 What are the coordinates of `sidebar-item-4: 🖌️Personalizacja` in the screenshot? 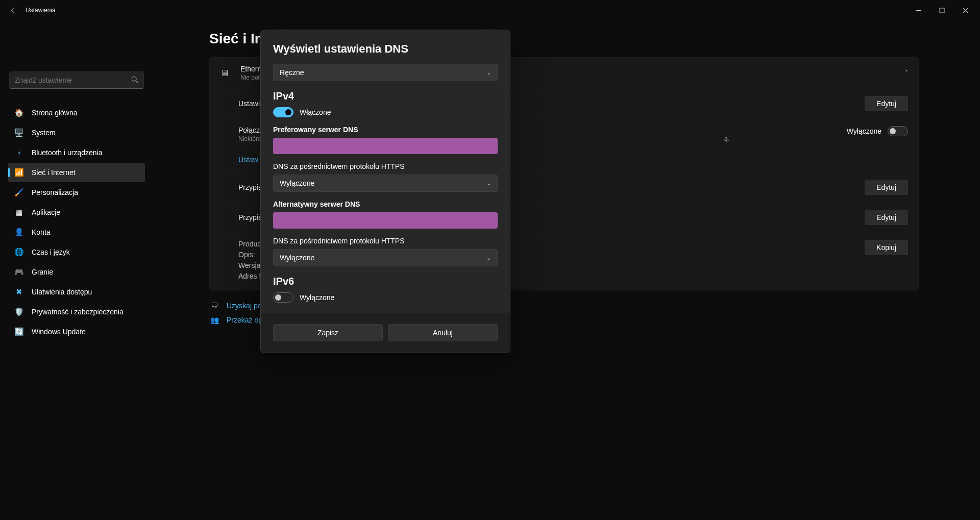 It's located at (77, 192).